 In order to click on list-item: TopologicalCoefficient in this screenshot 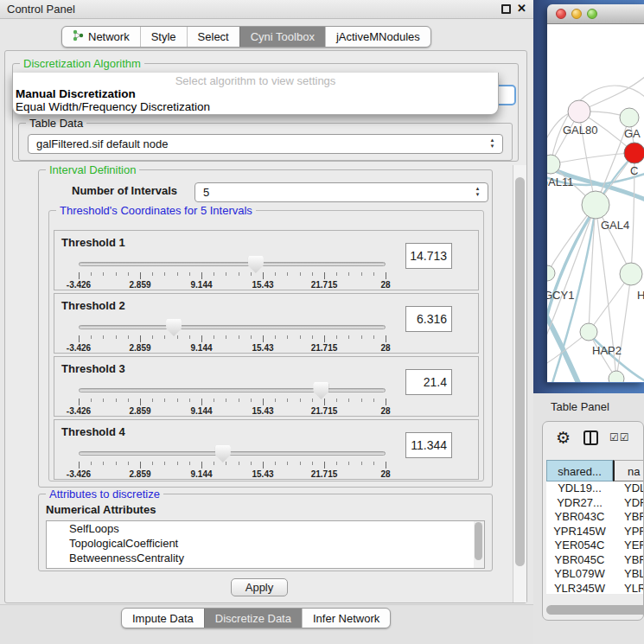, I will do `click(265, 543)`.